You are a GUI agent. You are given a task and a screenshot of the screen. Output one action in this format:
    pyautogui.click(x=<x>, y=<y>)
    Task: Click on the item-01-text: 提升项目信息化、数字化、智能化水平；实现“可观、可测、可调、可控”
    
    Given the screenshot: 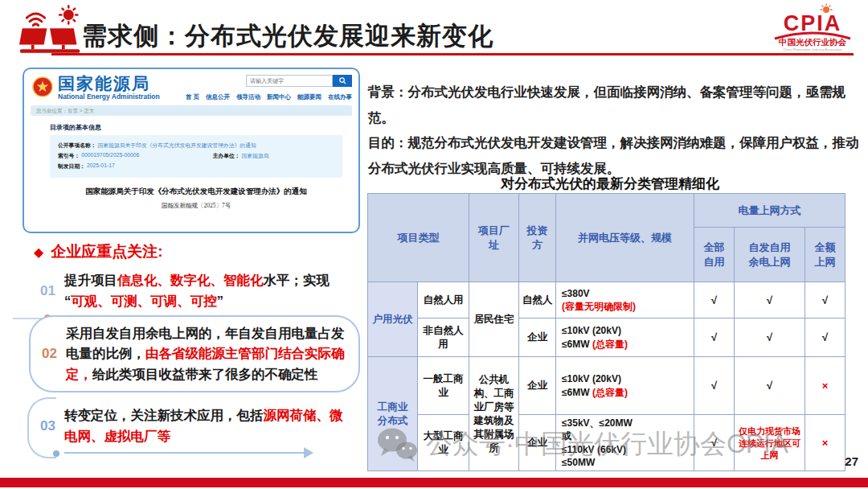 What is the action you would take?
    pyautogui.click(x=197, y=291)
    